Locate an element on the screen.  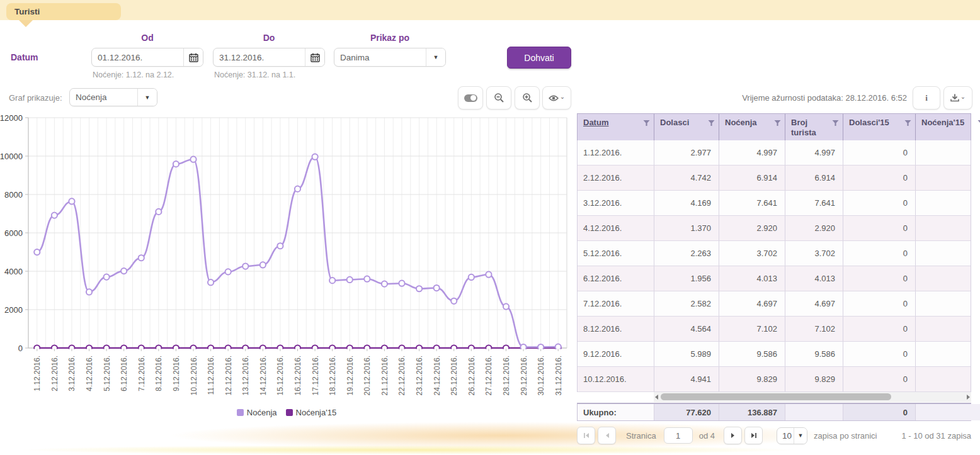
table-row: 4.12.2016.1.3702.9202.9200 is located at coordinates (774, 228).